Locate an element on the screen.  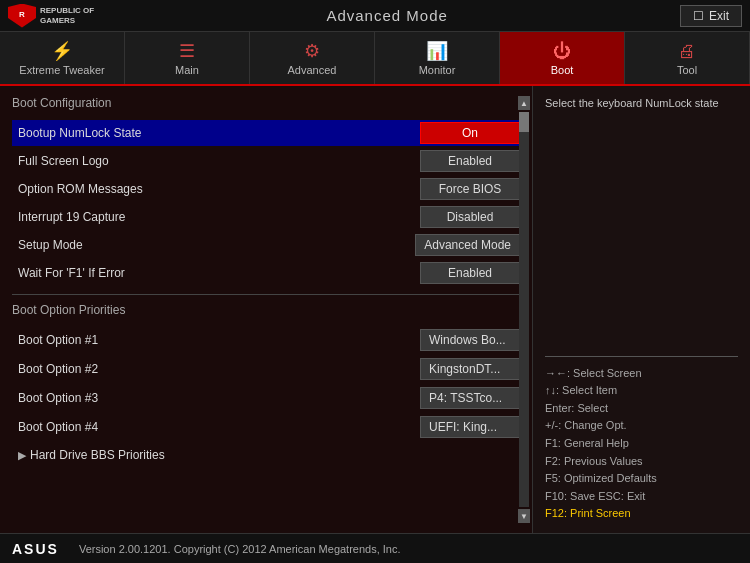
config-row-logo: Full Screen Logo Enabled is located at coordinates (266, 161).